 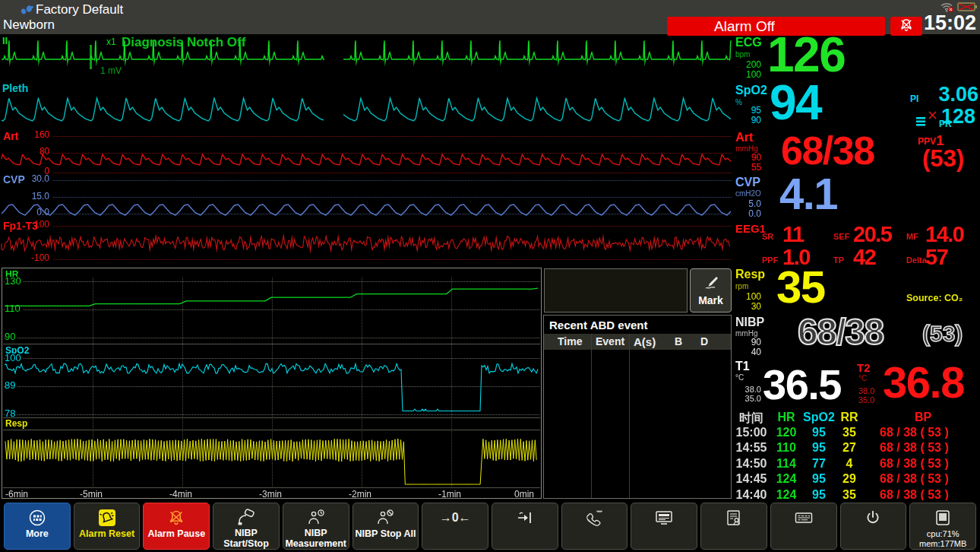 I want to click on patient-category-icon, so click(x=27, y=11).